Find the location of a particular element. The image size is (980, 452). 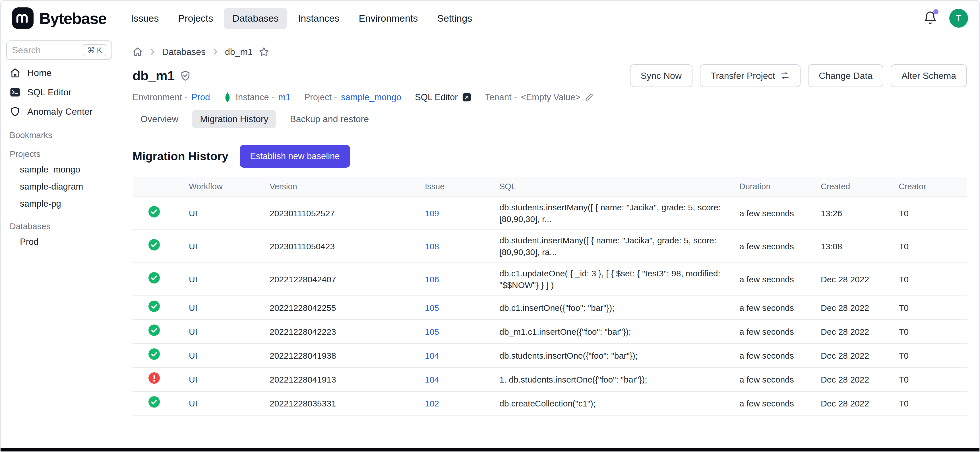

database-meta-row: Environment - Prod Instance - m1 Project… is located at coordinates (550, 97).